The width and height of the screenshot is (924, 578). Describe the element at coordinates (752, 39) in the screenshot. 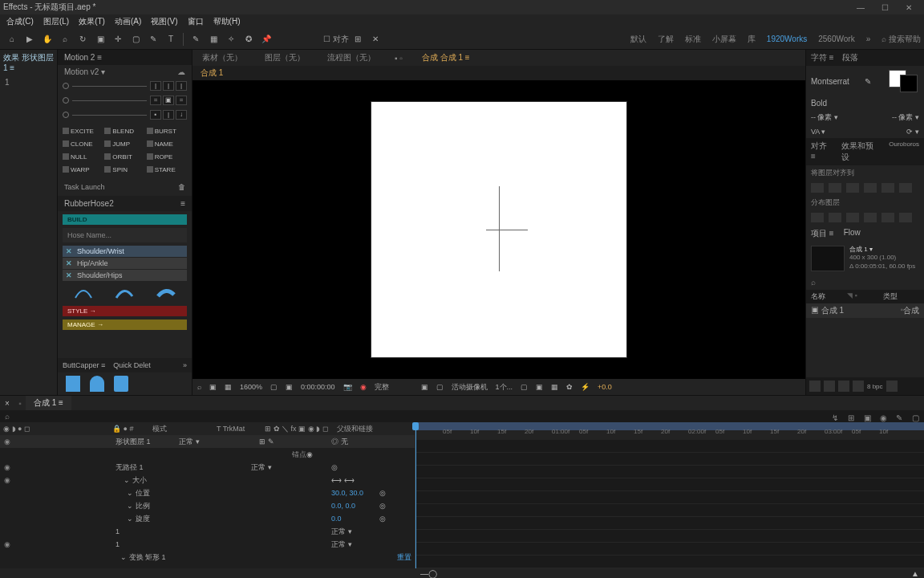

I see `ws-link: 库` at that location.